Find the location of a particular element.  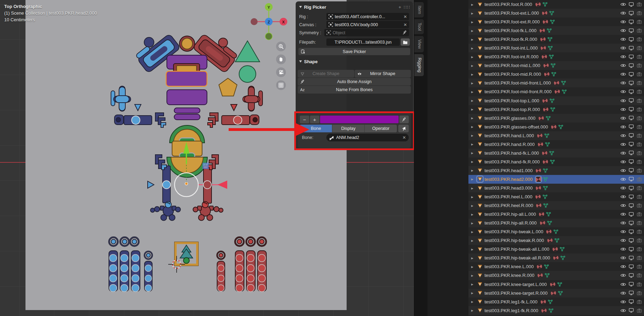

outliner-row: ▸ test003.PKR.foot-top.R.000 is located at coordinates (556, 110).